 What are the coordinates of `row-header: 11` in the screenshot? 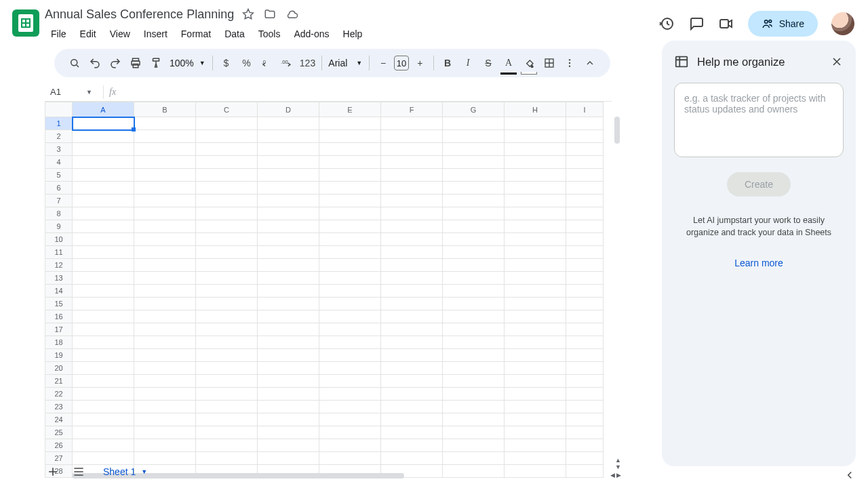 It's located at (59, 252).